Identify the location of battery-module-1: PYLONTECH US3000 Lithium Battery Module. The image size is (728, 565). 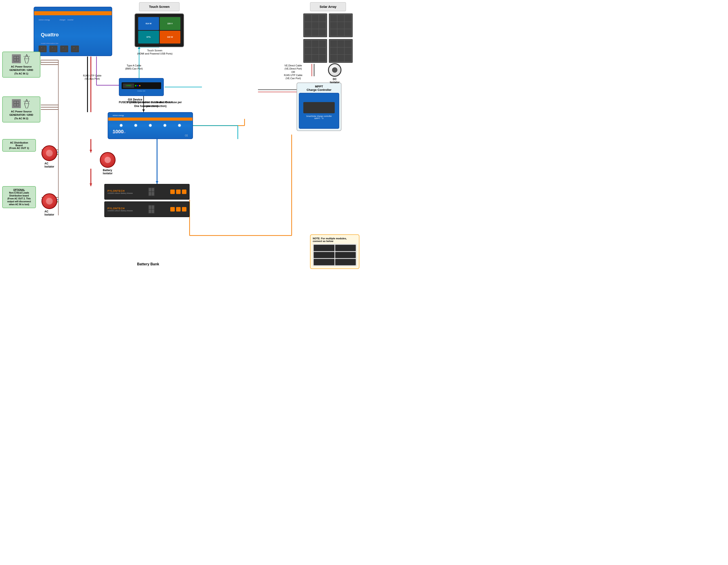
(147, 192).